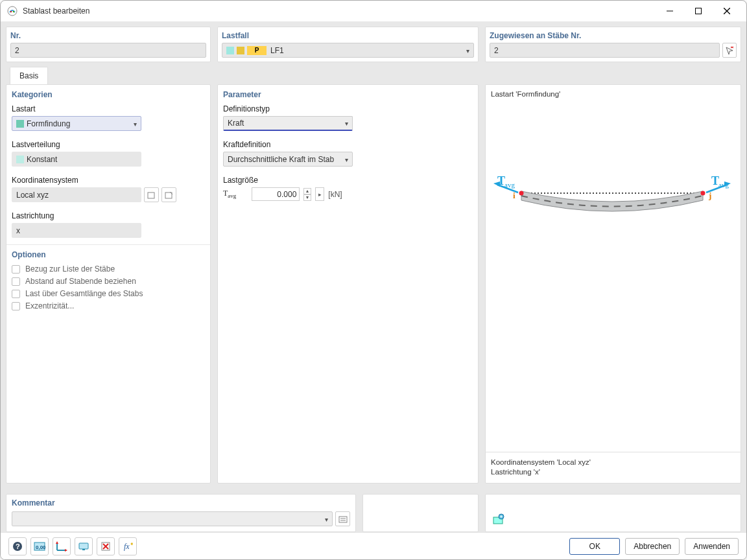  What do you see at coordinates (62, 546) in the screenshot?
I see `scale-button` at bounding box center [62, 546].